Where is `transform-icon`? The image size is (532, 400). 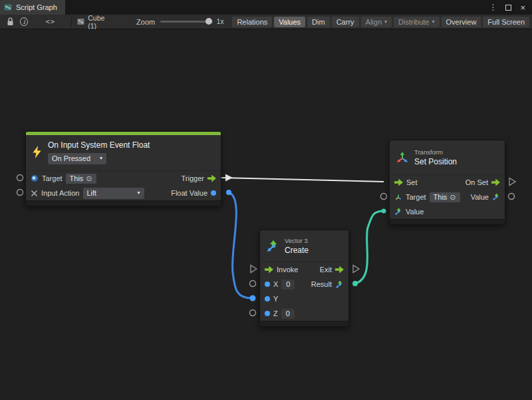
transform-icon is located at coordinates (402, 158).